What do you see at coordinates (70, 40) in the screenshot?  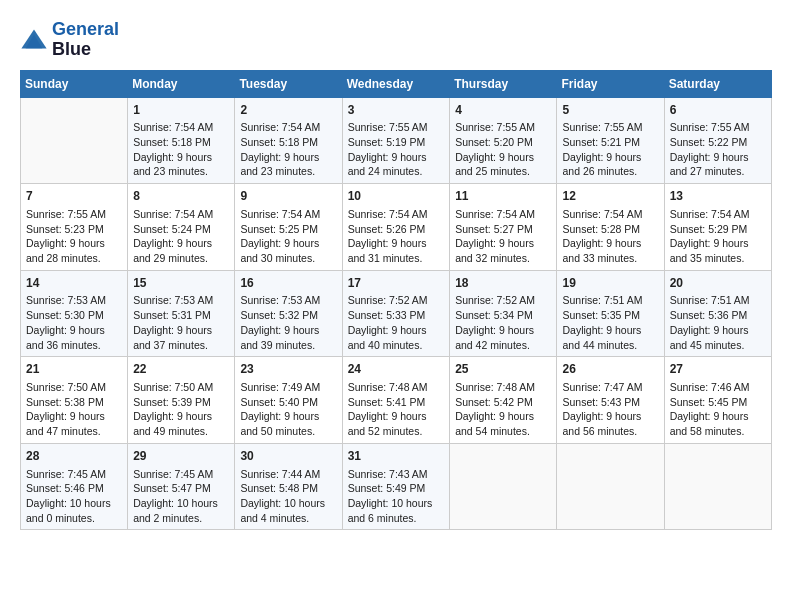 I see `logo: General Blue` at bounding box center [70, 40].